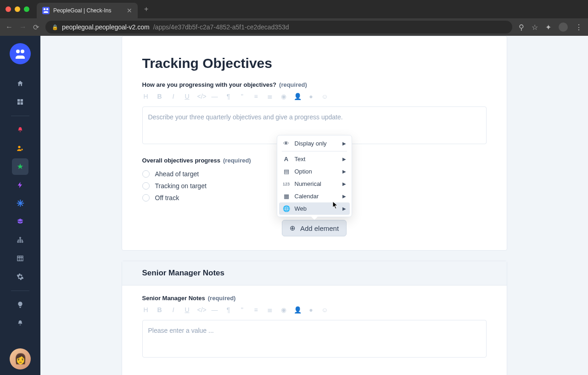 This screenshot has width=588, height=375. What do you see at coordinates (316, 196) in the screenshot?
I see `dropdown-label: Calendar` at bounding box center [316, 196].